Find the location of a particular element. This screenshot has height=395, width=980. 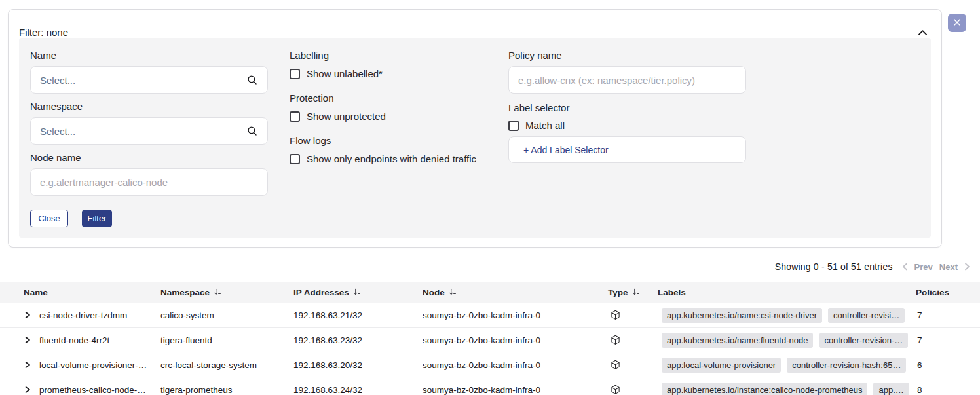

endpoint-ip: 192.168.63.21/32 is located at coordinates (328, 315).